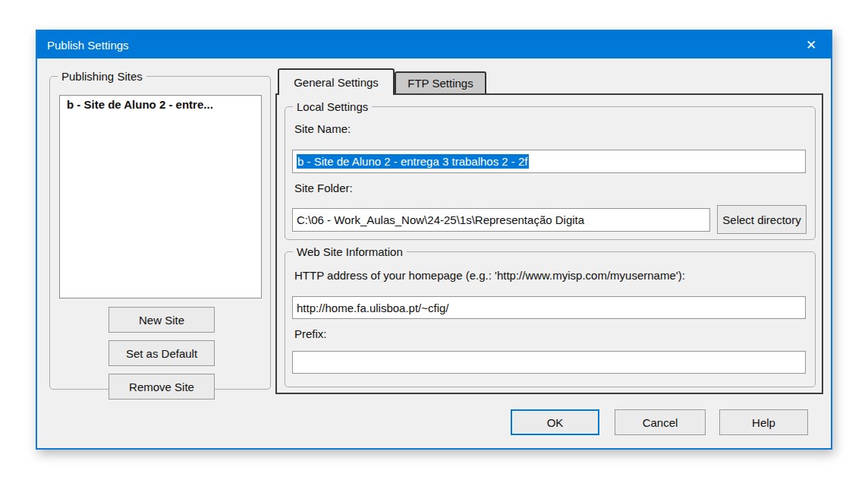 The height and width of the screenshot is (480, 868). Describe the element at coordinates (161, 104) in the screenshot. I see `list-item-selected-site: b - Site de Aluno 2 - entre...` at that location.